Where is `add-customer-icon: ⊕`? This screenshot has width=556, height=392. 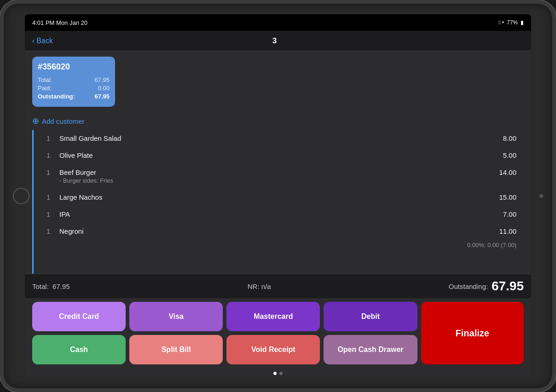
add-customer-icon: ⊕ is located at coordinates (36, 121).